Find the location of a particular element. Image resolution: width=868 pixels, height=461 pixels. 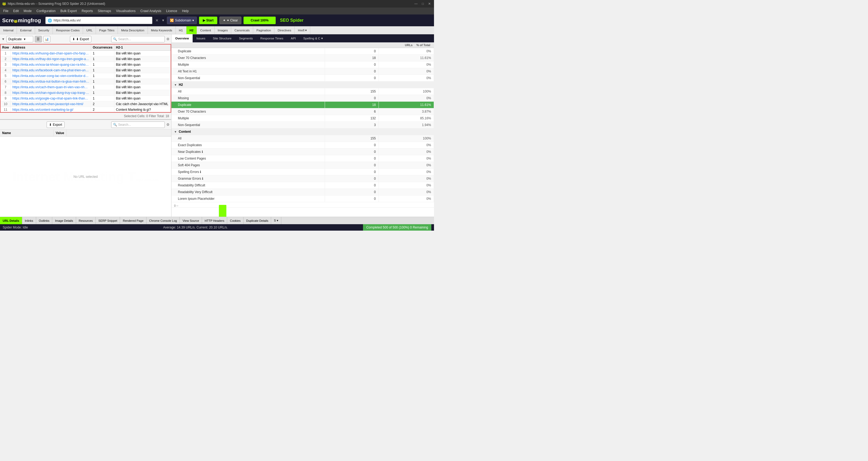

bottom-tab-url-details: URL Details is located at coordinates (11, 221).